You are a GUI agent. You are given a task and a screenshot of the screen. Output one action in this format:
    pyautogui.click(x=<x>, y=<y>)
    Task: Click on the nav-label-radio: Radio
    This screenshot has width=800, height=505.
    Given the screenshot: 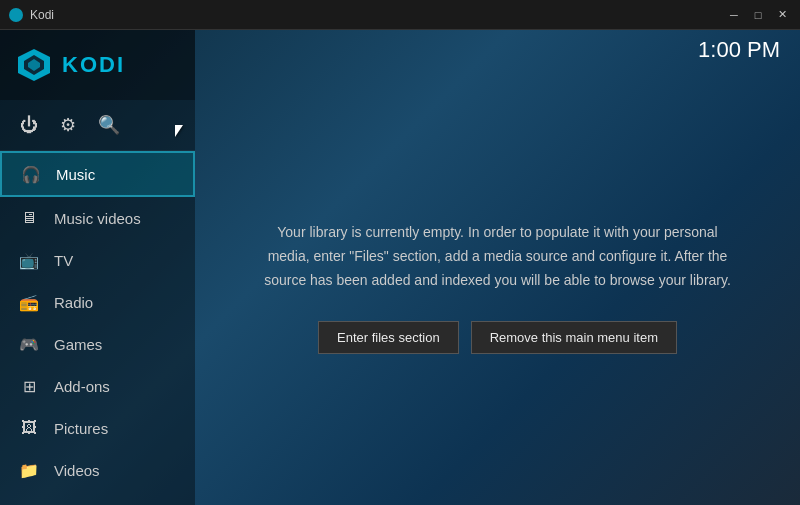 What is the action you would take?
    pyautogui.click(x=74, y=302)
    